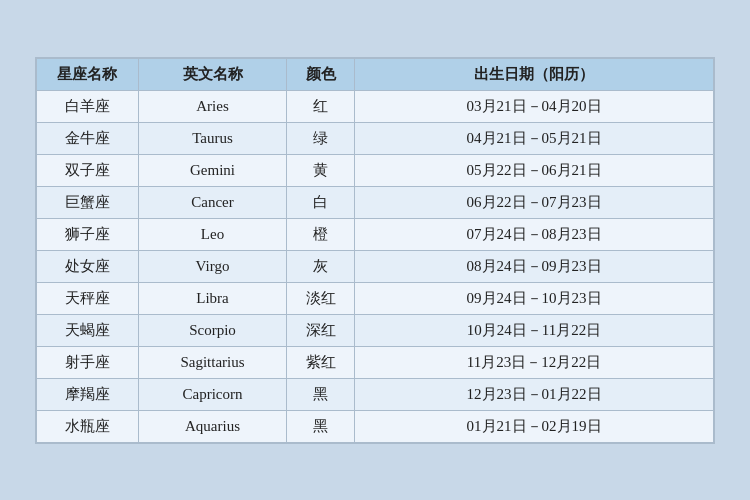  I want to click on cell-chinese: 白羊座, so click(88, 106).